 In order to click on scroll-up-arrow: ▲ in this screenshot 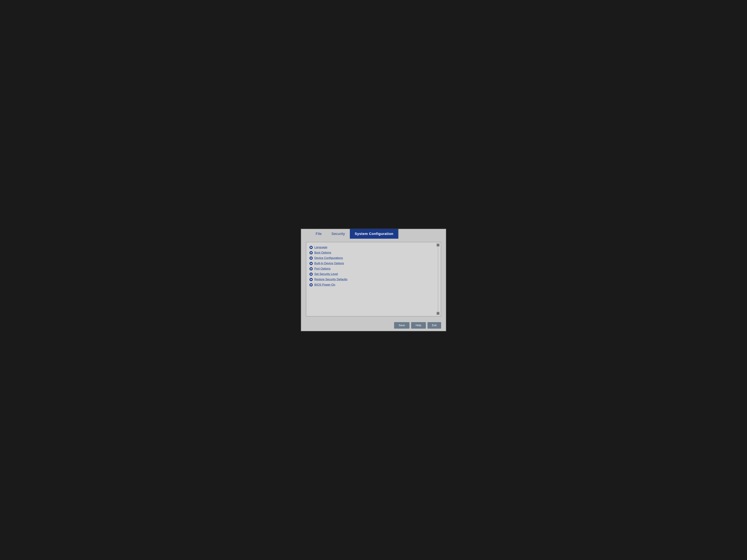, I will do `click(438, 245)`.